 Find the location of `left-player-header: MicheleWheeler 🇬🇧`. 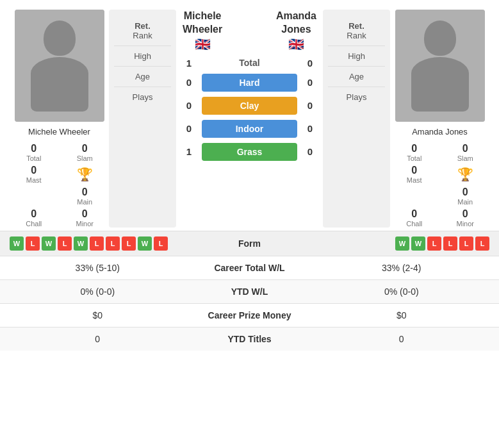

left-player-header: MicheleWheeler 🇬🇧 is located at coordinates (202, 31).